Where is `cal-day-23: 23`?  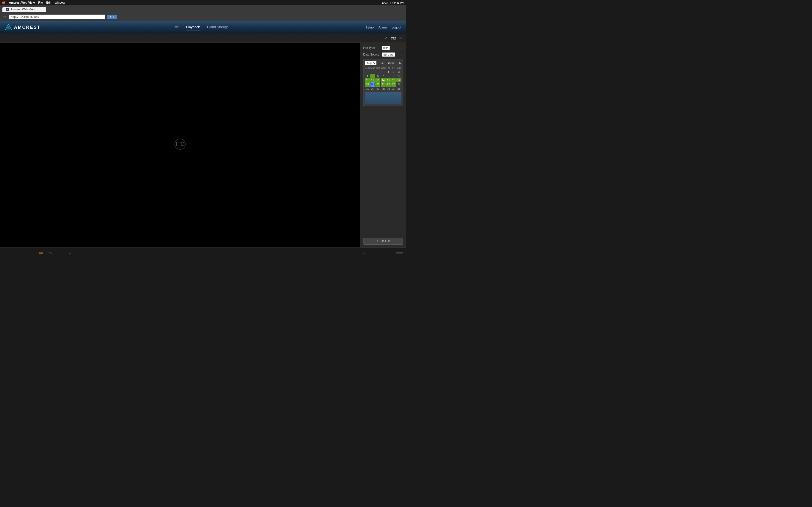
cal-day-23: 23 is located at coordinates (394, 84).